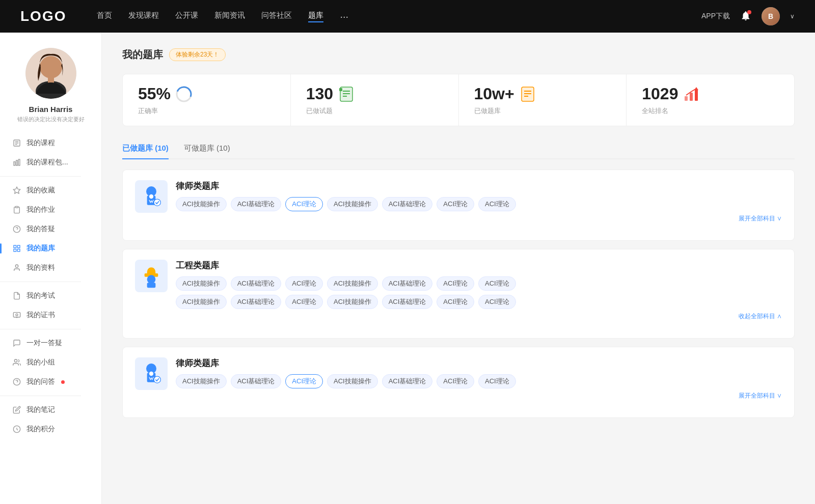 The width and height of the screenshot is (815, 504). I want to click on avatar: B, so click(771, 16).